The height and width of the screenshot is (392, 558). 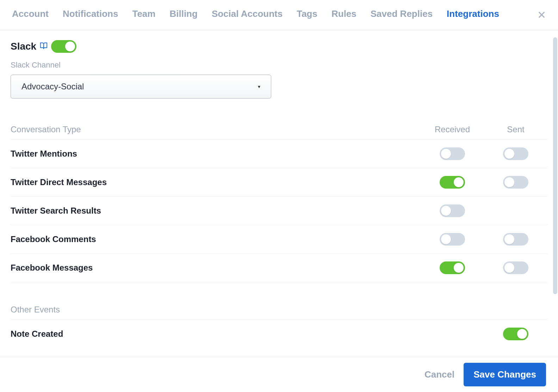 I want to click on book-icon, so click(x=44, y=46).